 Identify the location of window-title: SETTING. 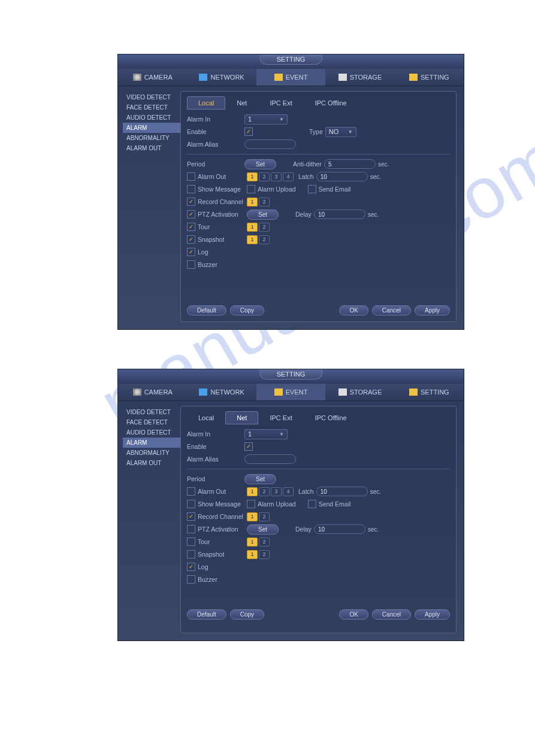
(291, 375).